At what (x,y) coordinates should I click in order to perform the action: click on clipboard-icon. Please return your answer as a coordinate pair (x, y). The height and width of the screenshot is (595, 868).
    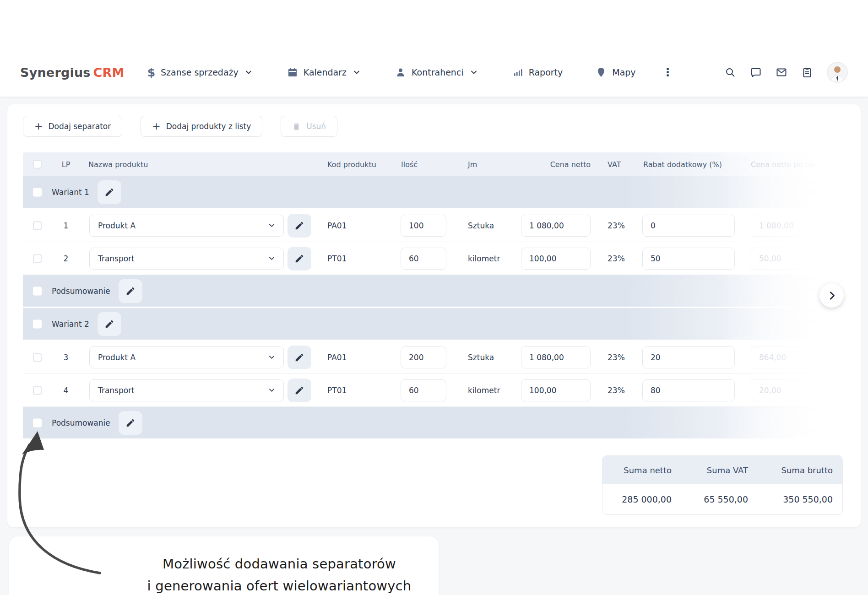
    Looking at the image, I should click on (807, 72).